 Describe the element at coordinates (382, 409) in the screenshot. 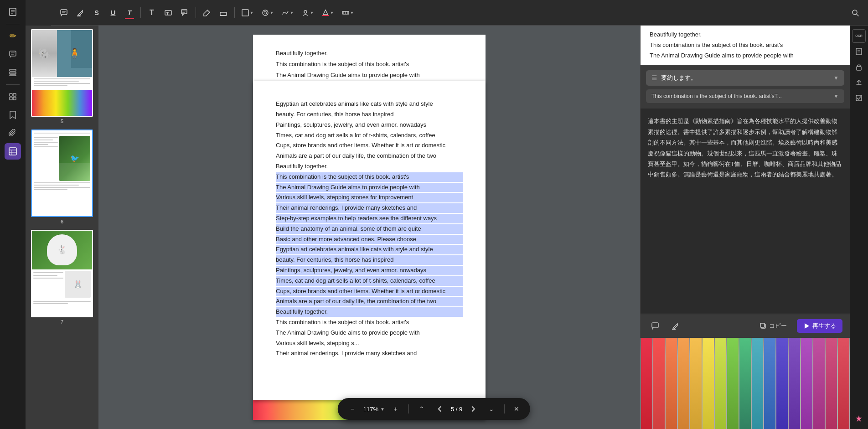

I see `nav-zoom-dropdown: ▼` at that location.